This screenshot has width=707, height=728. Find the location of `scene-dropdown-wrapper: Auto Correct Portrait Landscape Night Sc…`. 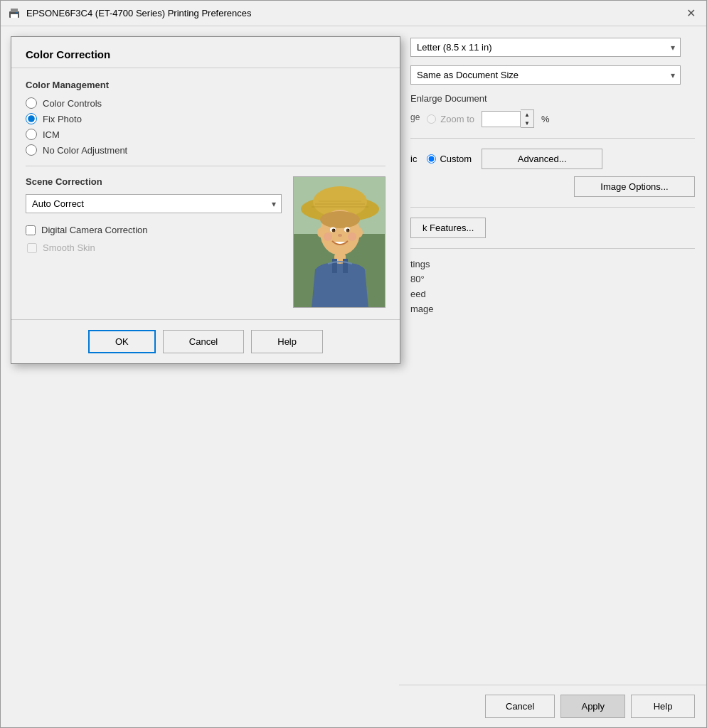

scene-dropdown-wrapper: Auto Correct Portrait Landscape Night Sc… is located at coordinates (154, 203).